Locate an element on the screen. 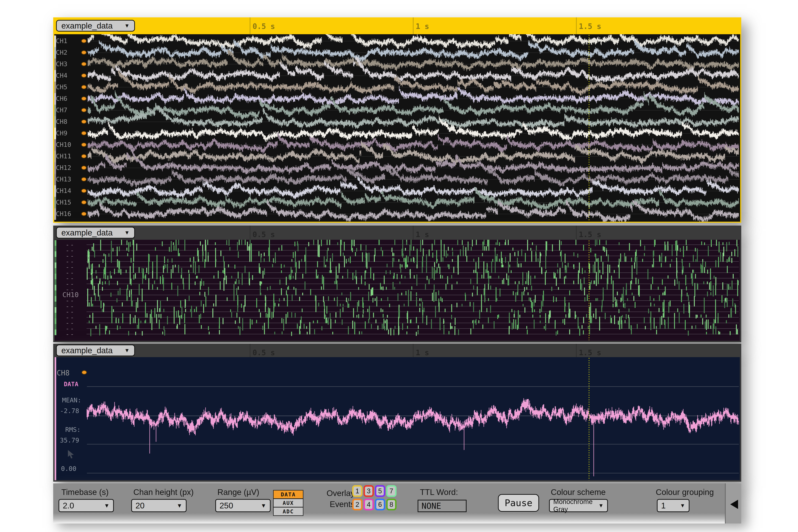 This screenshot has height=532, width=798. lfp-dataset-dropdown: example_data ▼ is located at coordinates (96, 26).